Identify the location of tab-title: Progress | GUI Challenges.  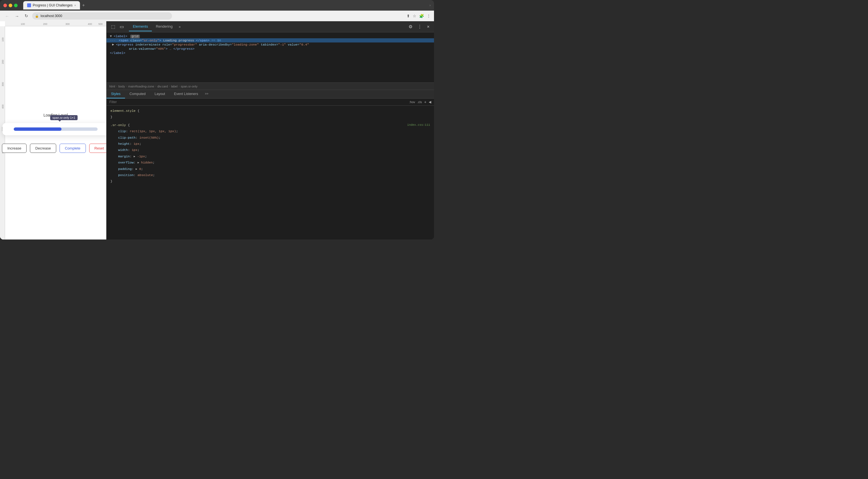
(53, 5).